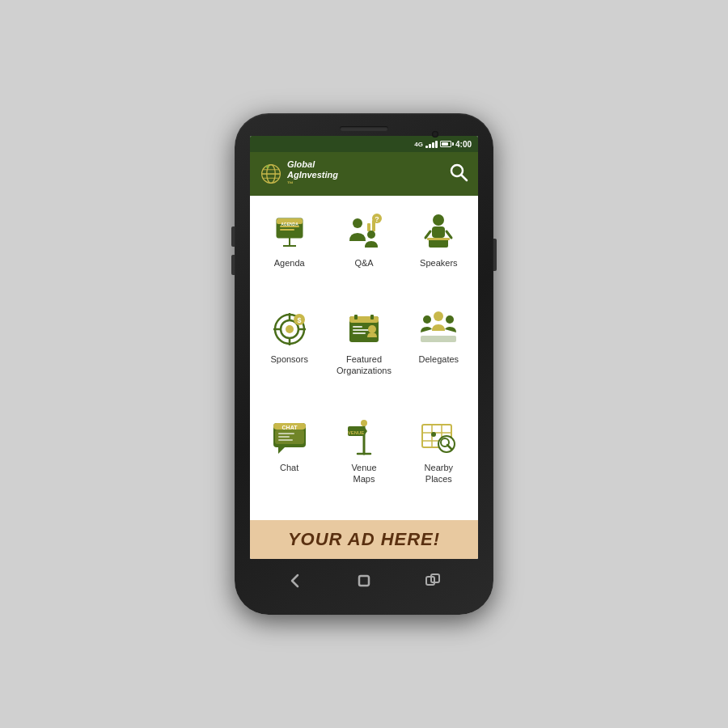  I want to click on volume-up-button, so click(233, 236).